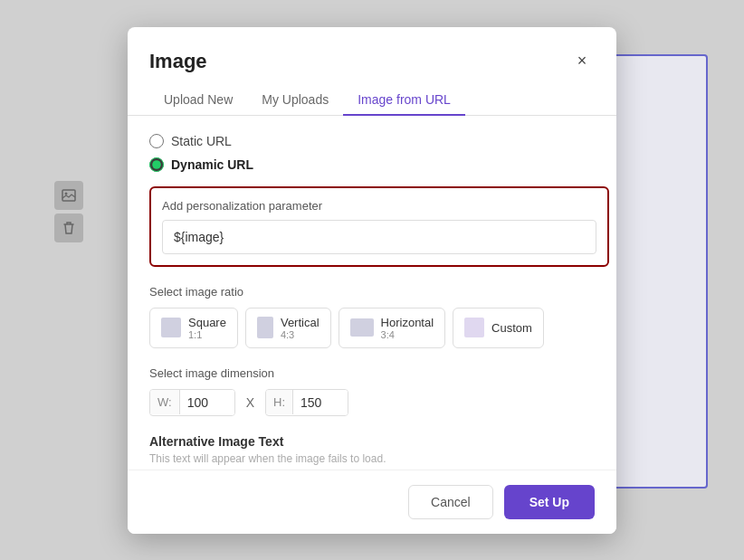 The image size is (744, 560). What do you see at coordinates (372, 501) in the screenshot?
I see `modal-footer: Cancel Set Up` at bounding box center [372, 501].